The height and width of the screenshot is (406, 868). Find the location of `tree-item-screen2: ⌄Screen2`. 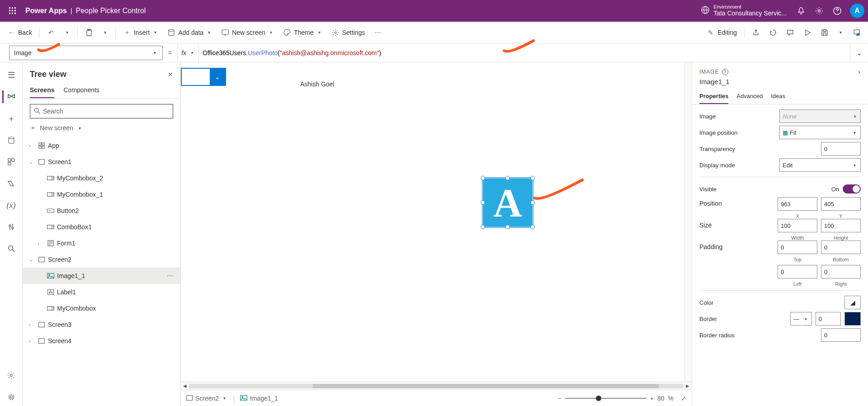

tree-item-screen2: ⌄Screen2 is located at coordinates (101, 260).